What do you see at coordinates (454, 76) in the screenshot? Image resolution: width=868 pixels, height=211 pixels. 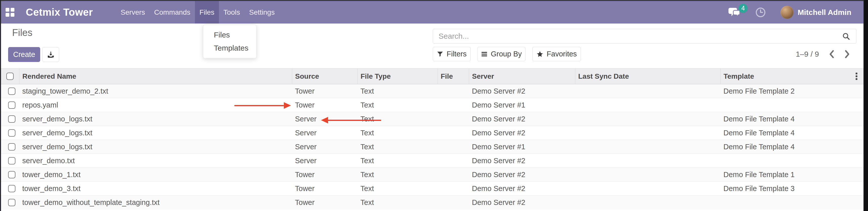 I see `column-header: File` at bounding box center [454, 76].